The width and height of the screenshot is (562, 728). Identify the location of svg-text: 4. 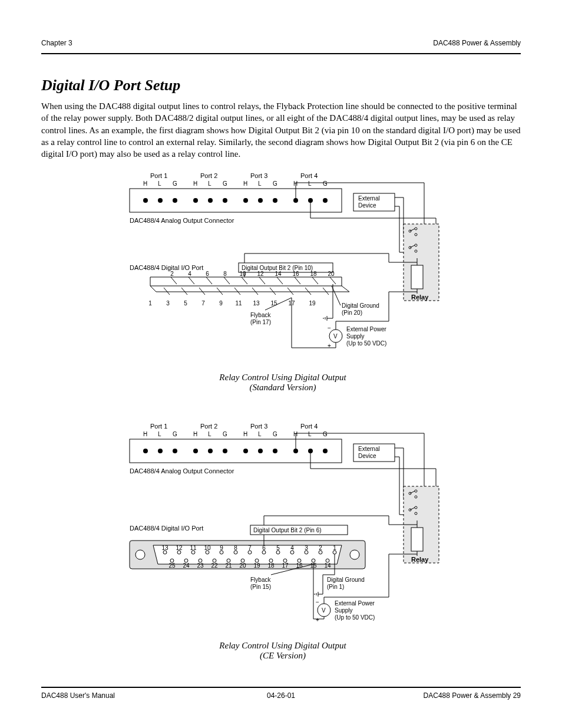
(190, 274).